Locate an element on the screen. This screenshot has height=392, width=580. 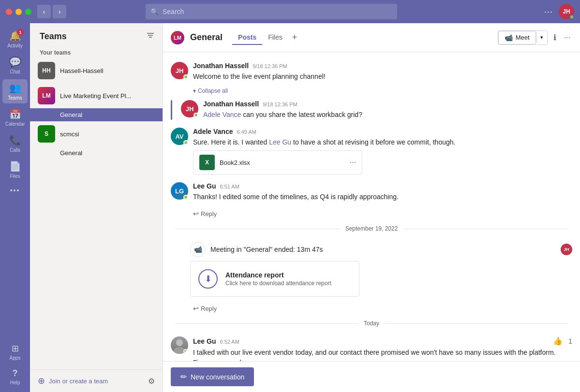
meeting-title: Meeting in "General" ended: 13m 47s is located at coordinates (267, 249).